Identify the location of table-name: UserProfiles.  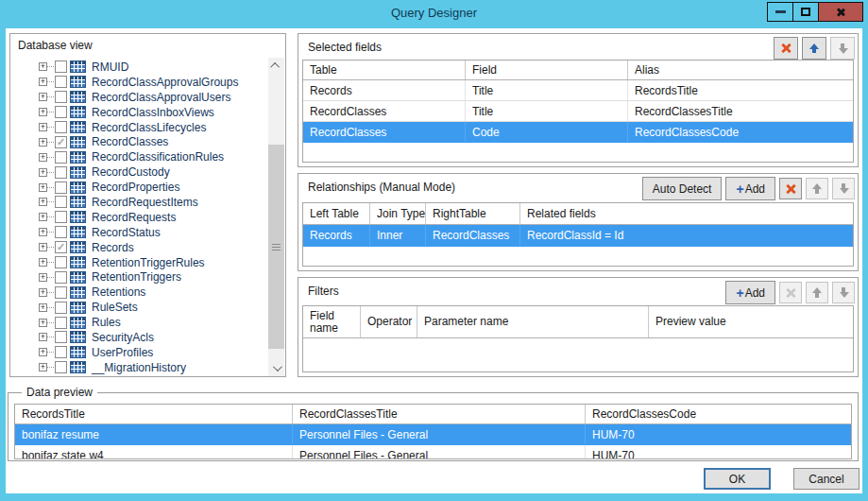
(123, 353).